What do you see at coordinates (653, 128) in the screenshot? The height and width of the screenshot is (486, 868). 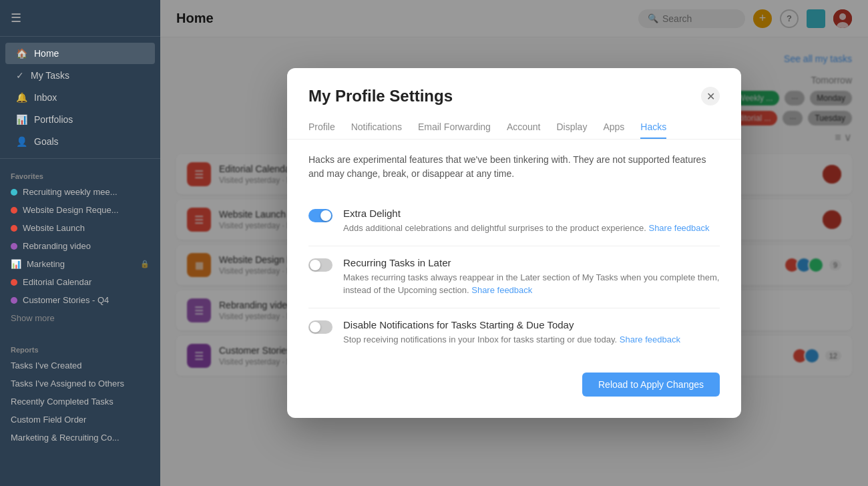 I see `tab-hacks: Hacks` at bounding box center [653, 128].